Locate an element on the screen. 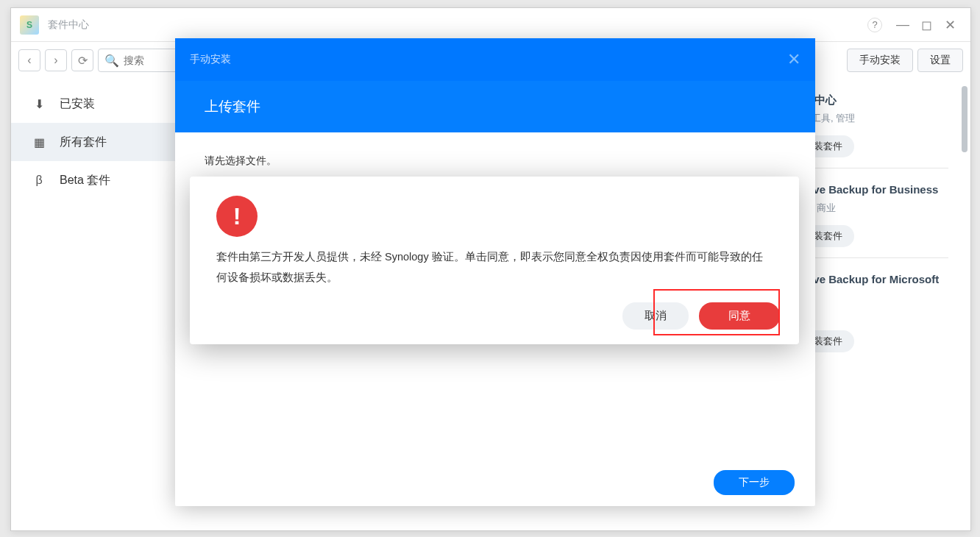 This screenshot has height=537, width=980. wizard-header: 手动安装 ✕ is located at coordinates (495, 60).